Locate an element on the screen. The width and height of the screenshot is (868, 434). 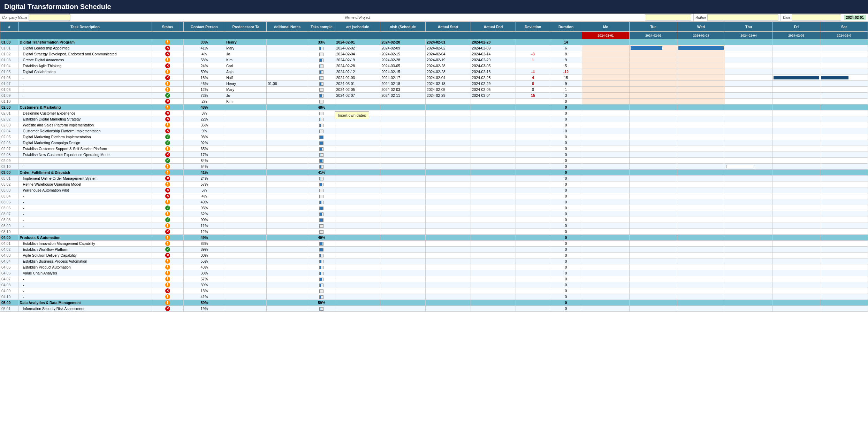
task-pred is located at coordinates (287, 48).